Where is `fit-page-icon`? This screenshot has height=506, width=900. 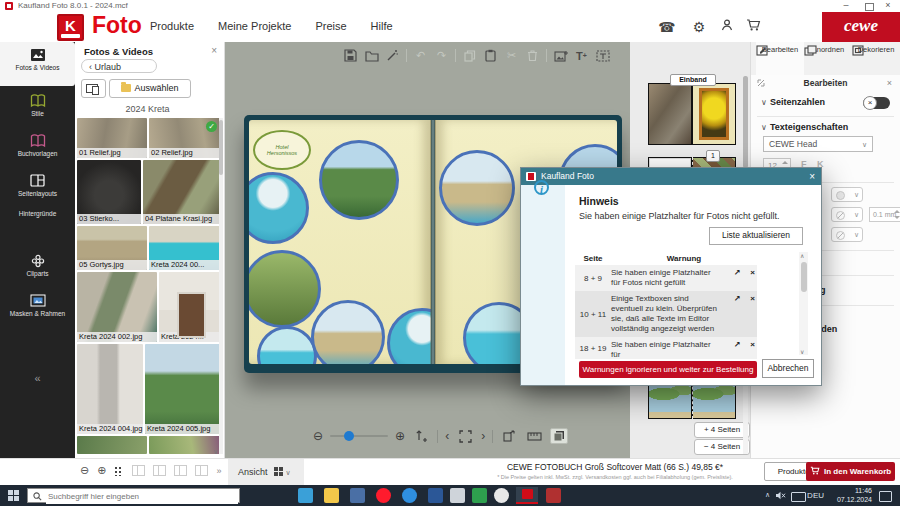 fit-page-icon is located at coordinates (421, 436).